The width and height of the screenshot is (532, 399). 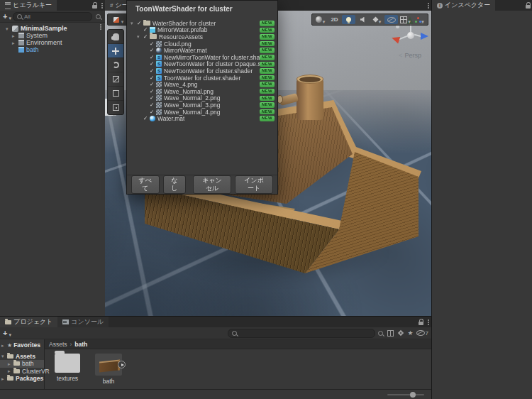 I want to click on scale-tool-button, so click(x=116, y=80).